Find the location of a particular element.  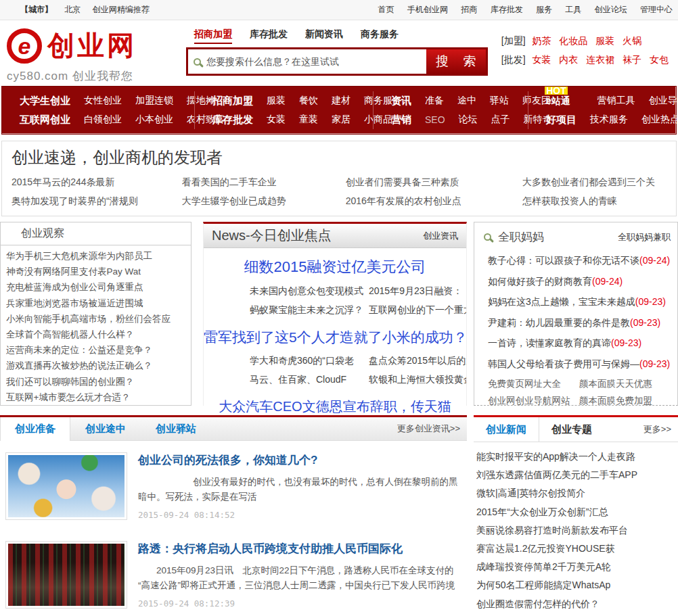

mom-footer-link: 免费黄页网址大全 is located at coordinates (533, 384).